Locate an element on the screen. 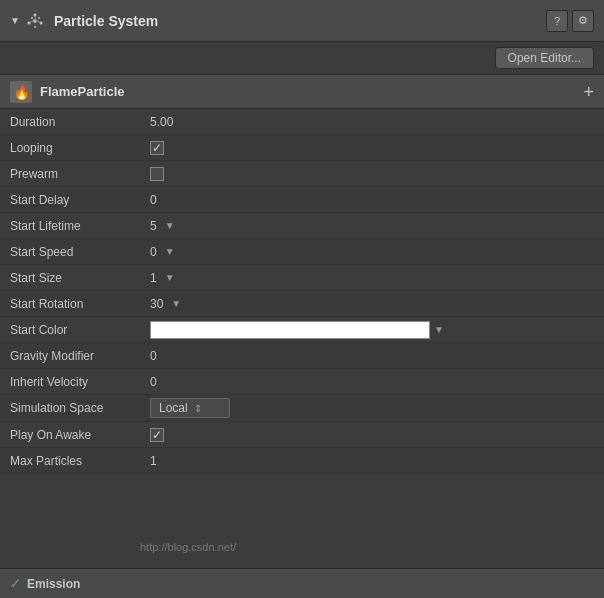 Image resolution: width=604 pixels, height=598 pixels. prop-play-on-awake: Play On Awake ✓ is located at coordinates (302, 435).